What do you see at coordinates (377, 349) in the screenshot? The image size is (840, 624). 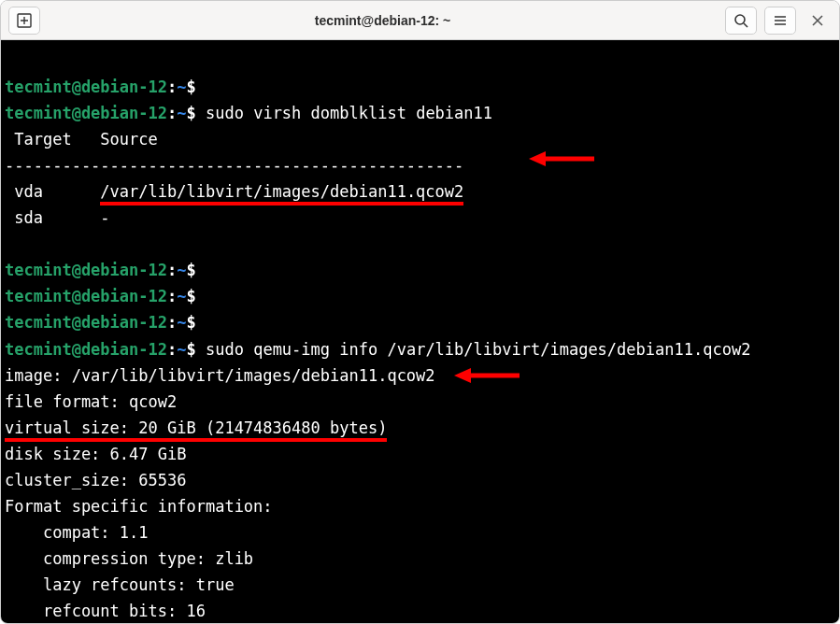 I see `prompt-line: tecmint@debian-12:~$ sudo qemu-img info …` at bounding box center [377, 349].